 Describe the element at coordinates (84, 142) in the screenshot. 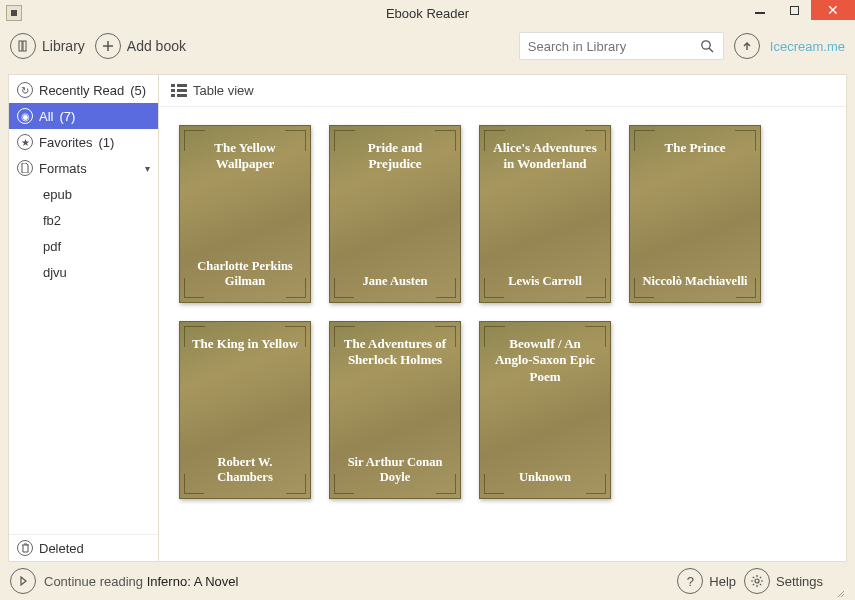

I see `sidebar-item-favorites: ★ Favorites (1)` at that location.